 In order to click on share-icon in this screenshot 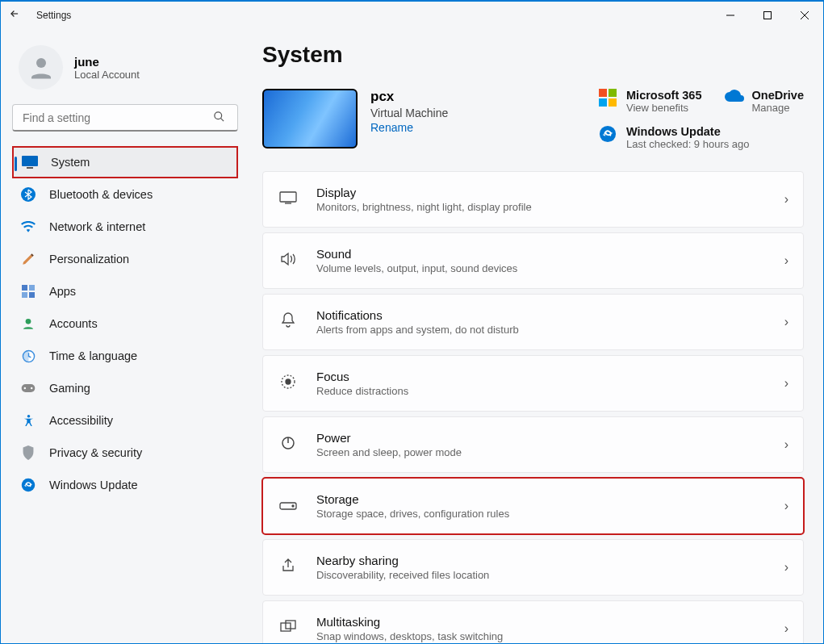, I will do `click(288, 567)`.